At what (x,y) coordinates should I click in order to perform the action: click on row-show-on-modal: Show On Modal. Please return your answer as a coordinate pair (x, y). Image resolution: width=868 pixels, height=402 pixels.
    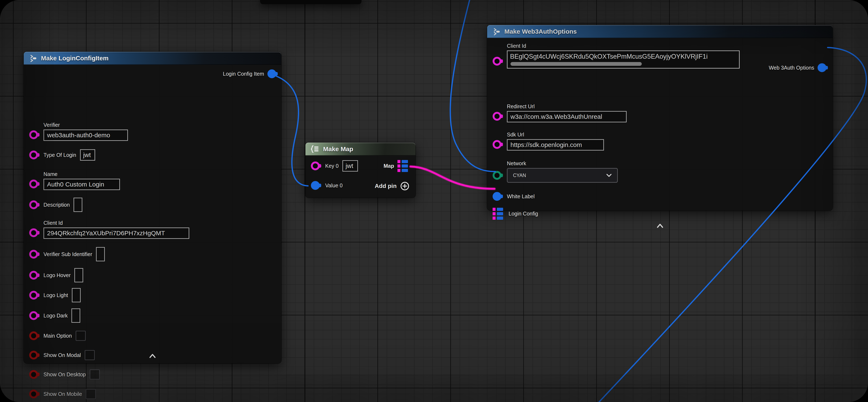
    Looking at the image, I should click on (59, 355).